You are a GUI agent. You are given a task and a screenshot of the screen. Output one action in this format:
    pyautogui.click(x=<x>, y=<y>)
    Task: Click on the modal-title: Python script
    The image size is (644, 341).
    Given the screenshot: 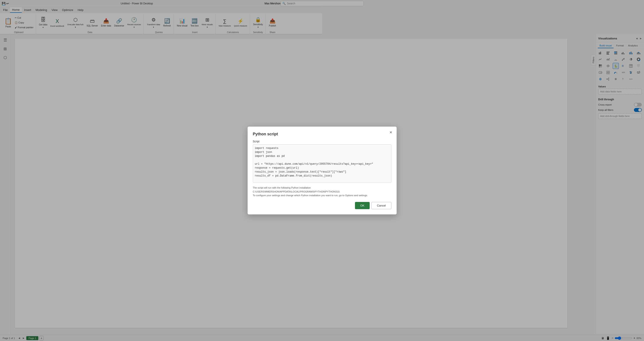 What is the action you would take?
    pyautogui.click(x=288, y=134)
    